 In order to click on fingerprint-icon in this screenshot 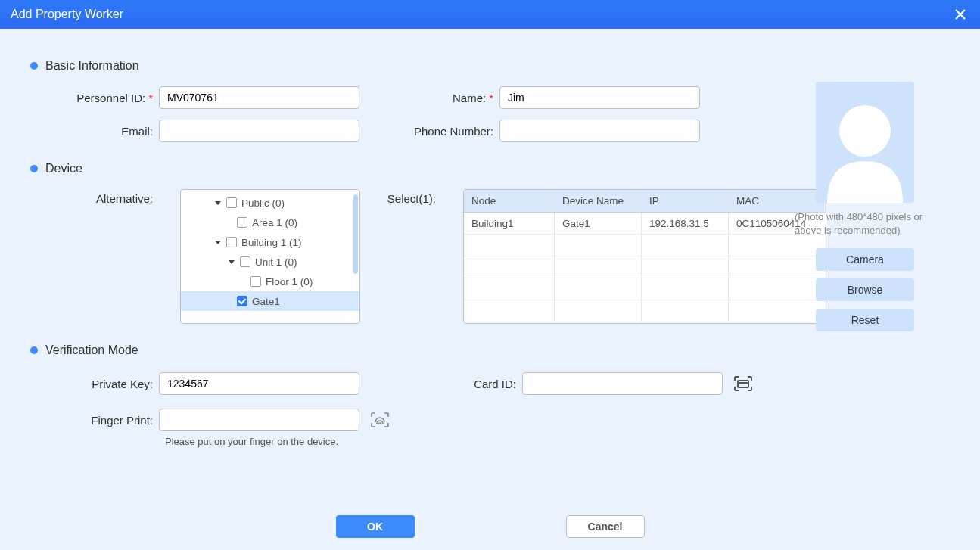, I will do `click(380, 420)`.